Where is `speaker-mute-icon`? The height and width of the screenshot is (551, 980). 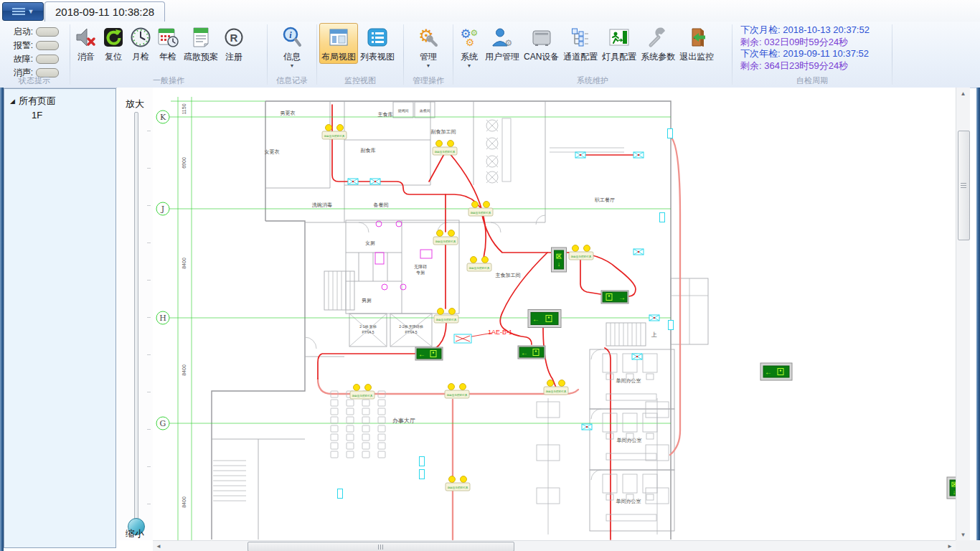 speaker-mute-icon is located at coordinates (86, 37).